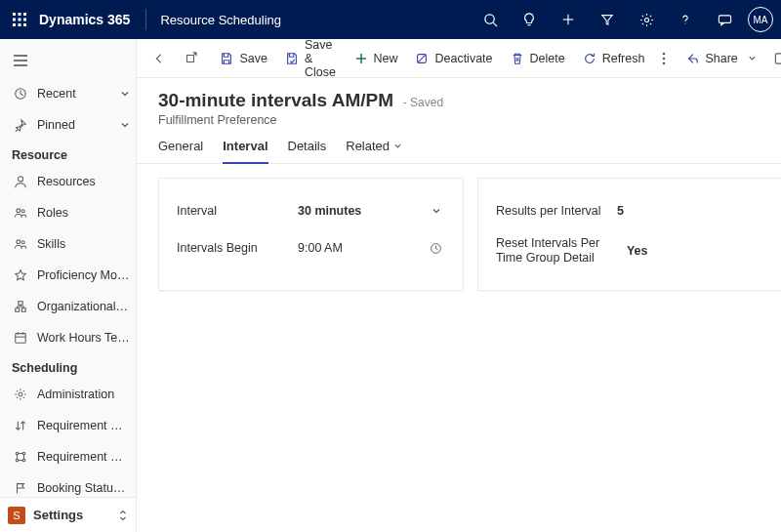  What do you see at coordinates (68, 244) in the screenshot?
I see `sidebar-item-skills: Skills` at bounding box center [68, 244].